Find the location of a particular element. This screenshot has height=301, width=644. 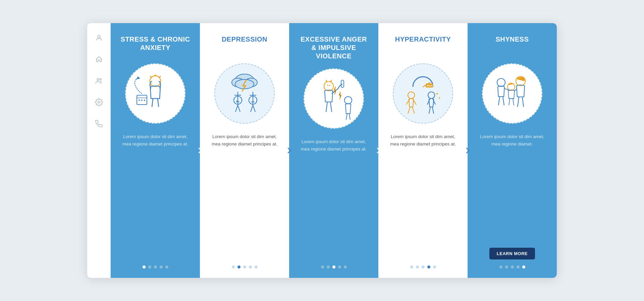

panel-depression-illustration is located at coordinates (245, 94).